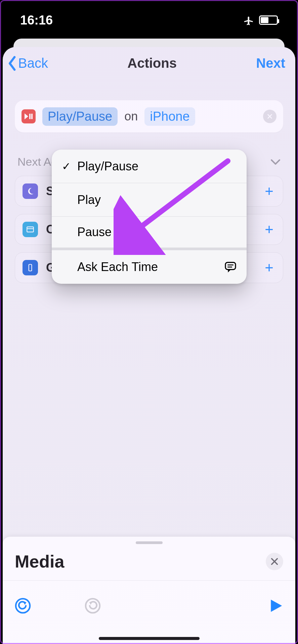 This screenshot has height=644, width=298. Describe the element at coordinates (152, 63) in the screenshot. I see `page-title: Actions` at that location.